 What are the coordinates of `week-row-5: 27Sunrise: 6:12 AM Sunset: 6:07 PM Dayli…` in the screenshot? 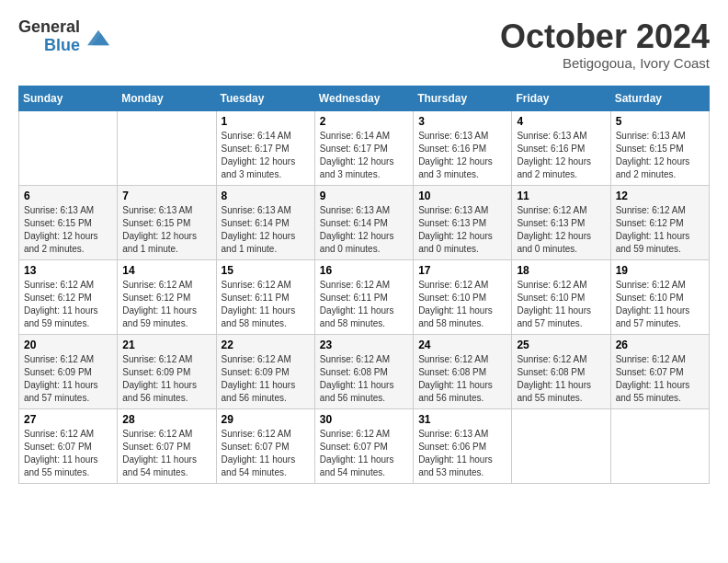 It's located at (364, 445).